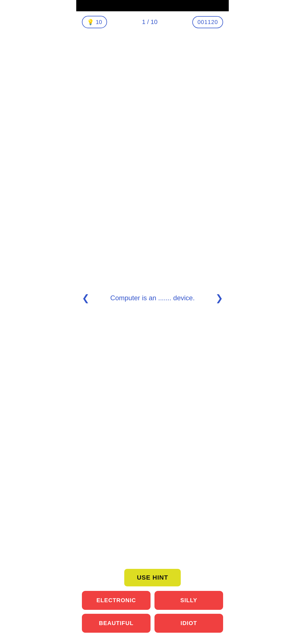 The width and height of the screenshot is (305, 644). What do you see at coordinates (152, 6) in the screenshot?
I see `status-bar` at bounding box center [152, 6].